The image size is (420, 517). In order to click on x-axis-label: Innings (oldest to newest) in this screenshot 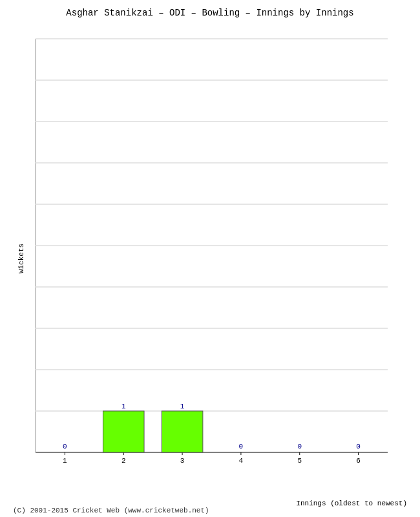, I will do `click(352, 503)`.